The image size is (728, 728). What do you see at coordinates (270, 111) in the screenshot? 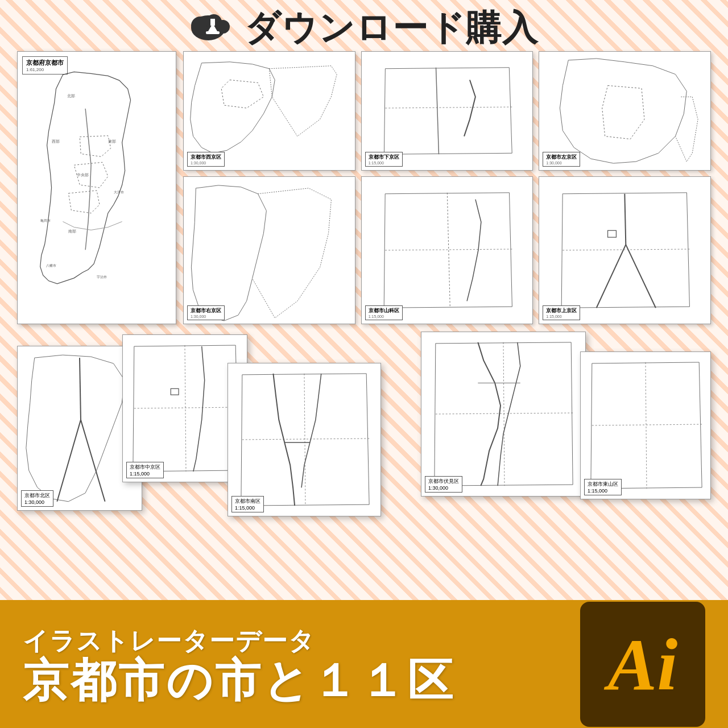
I see `map-nishiku: 京都市西京区 1:30,000` at bounding box center [270, 111].